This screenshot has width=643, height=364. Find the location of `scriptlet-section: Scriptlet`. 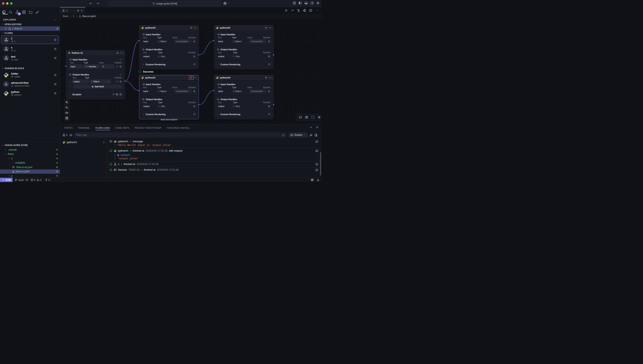

scriptlet-section: Scriptlet is located at coordinates (96, 95).